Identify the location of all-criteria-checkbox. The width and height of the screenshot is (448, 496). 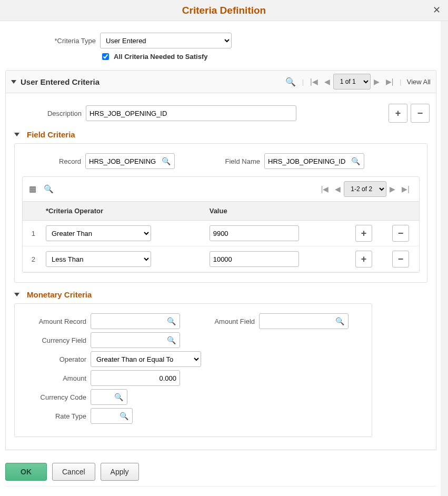
(105, 57).